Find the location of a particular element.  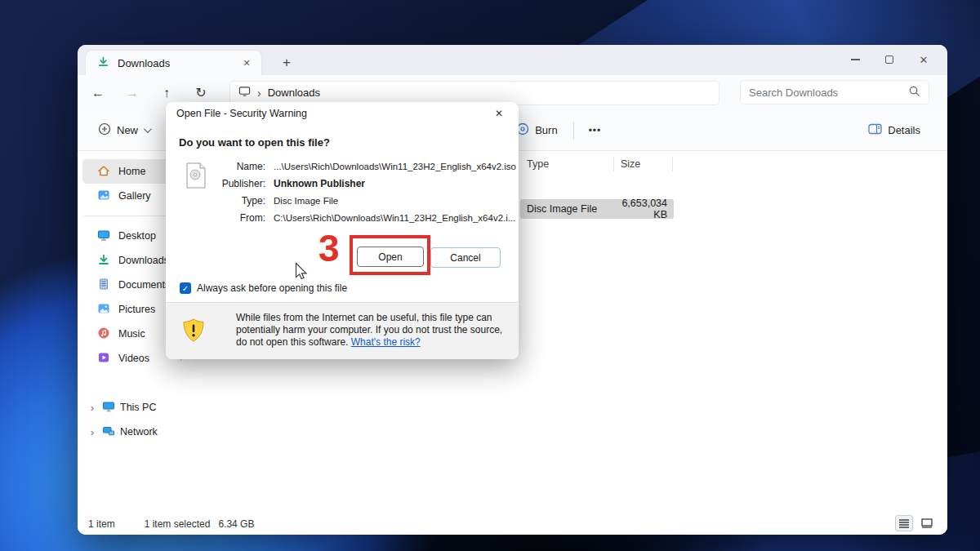

music-icon is located at coordinates (104, 335).